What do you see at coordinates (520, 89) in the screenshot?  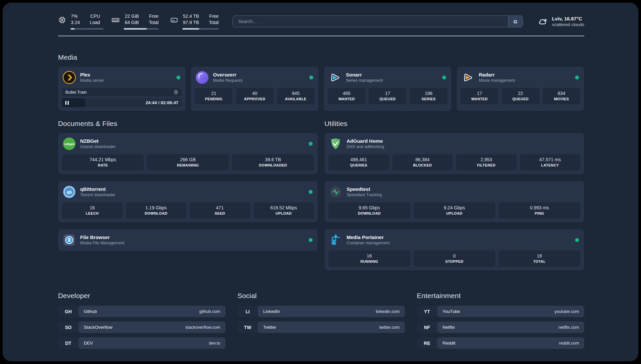 I see `radarr-card: Radarr Movie management 17WANTED 22QUEUE…` at bounding box center [520, 89].